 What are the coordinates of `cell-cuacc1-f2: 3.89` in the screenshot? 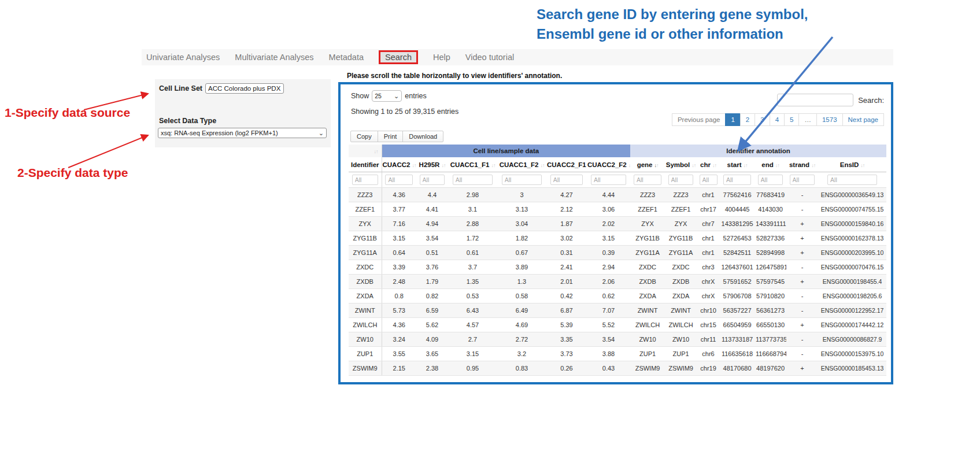 It's located at (522, 267).